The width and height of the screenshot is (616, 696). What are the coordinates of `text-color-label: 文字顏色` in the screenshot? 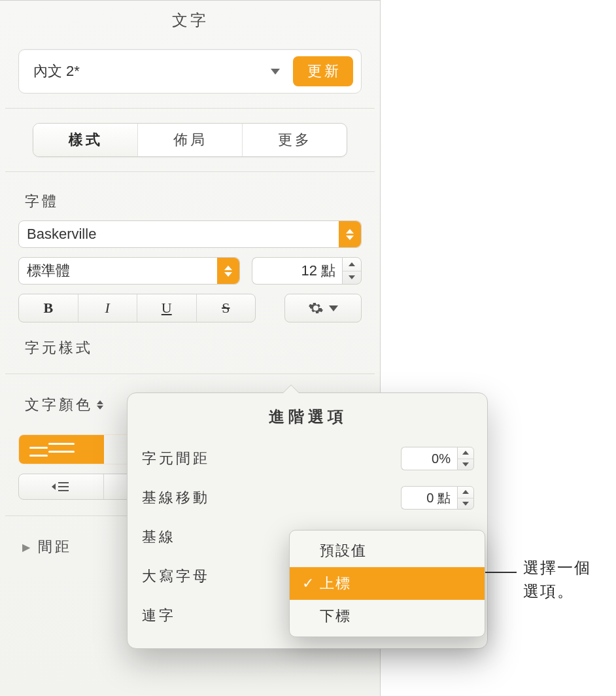 It's located at (59, 405).